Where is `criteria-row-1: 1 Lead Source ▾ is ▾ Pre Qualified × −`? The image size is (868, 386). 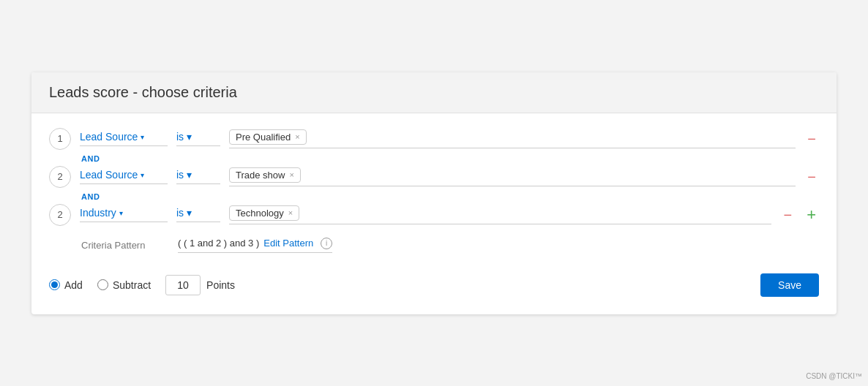
criteria-row-1: 1 Lead Source ▾ is ▾ Pre Qualified × − is located at coordinates (434, 139).